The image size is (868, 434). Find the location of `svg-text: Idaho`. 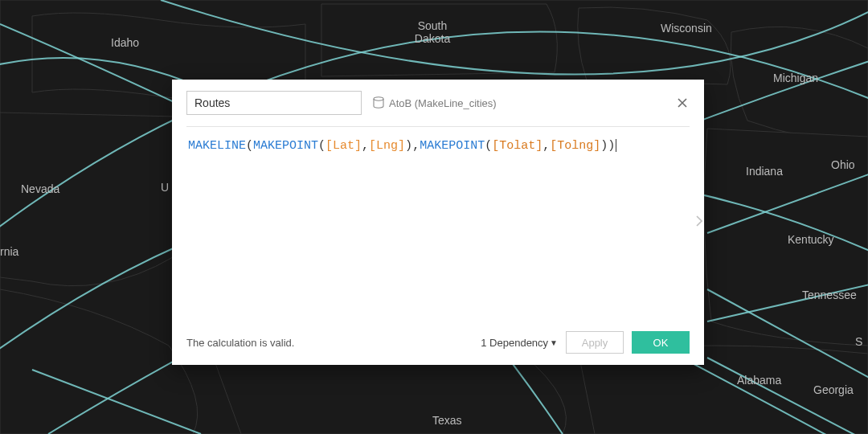

svg-text: Idaho is located at coordinates (125, 43).